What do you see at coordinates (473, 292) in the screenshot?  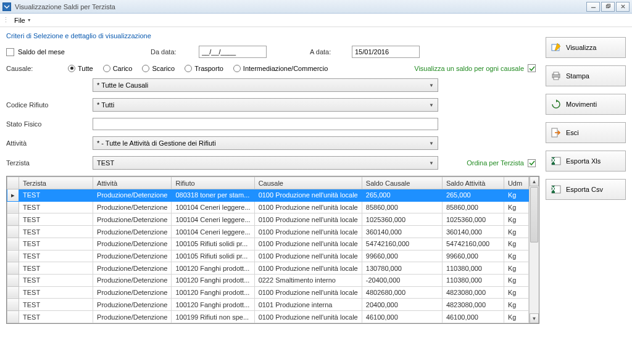 I see `cell-saldo_a: 4823080,000` at bounding box center [473, 292].